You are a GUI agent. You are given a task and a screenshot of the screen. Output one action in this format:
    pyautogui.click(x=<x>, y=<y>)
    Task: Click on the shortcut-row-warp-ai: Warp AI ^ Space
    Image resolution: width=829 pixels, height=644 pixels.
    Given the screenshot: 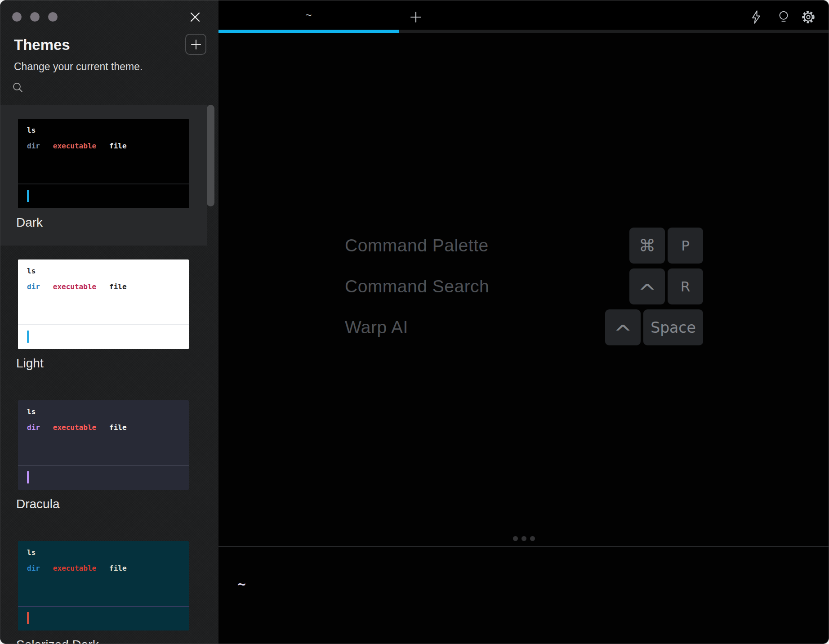 What is the action you would take?
    pyautogui.click(x=524, y=327)
    